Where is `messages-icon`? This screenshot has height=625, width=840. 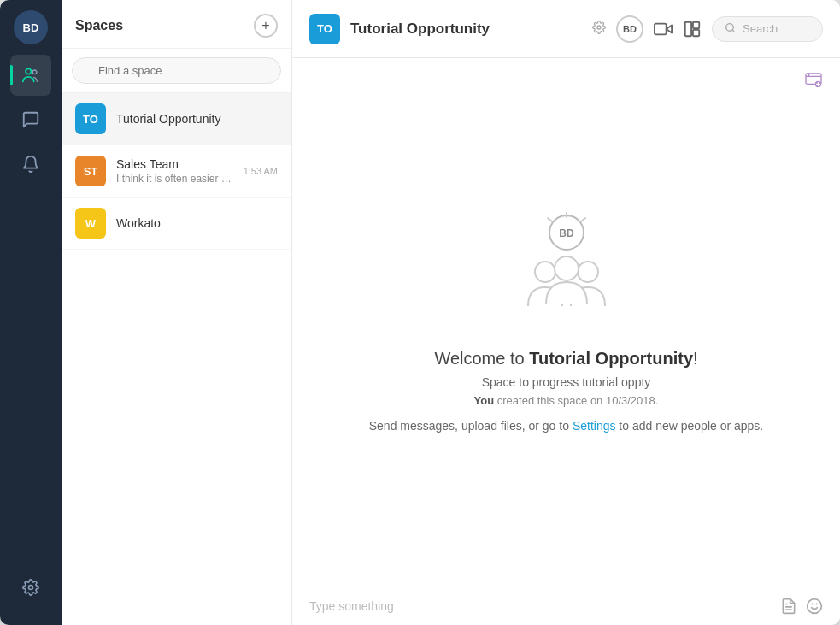 messages-icon is located at coordinates (31, 120).